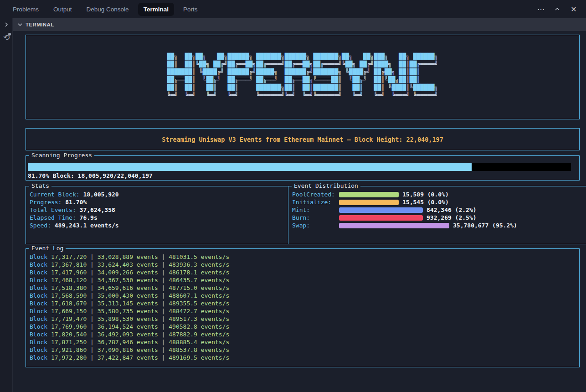 This screenshot has width=586, height=392. I want to click on log-block-number: 17,618,670, so click(69, 304).